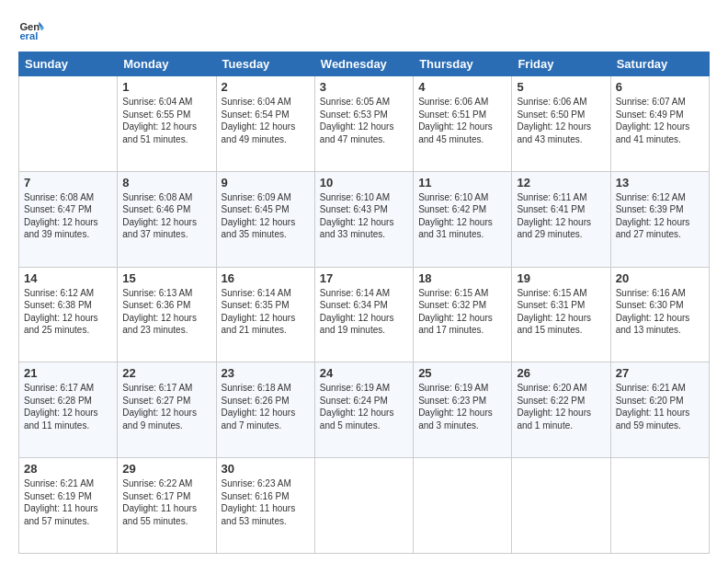 The width and height of the screenshot is (728, 563). What do you see at coordinates (167, 219) in the screenshot?
I see `table-row: 8Sunrise: 6:08 AMSunset: 6:46 PMDaylight…` at bounding box center [167, 219].